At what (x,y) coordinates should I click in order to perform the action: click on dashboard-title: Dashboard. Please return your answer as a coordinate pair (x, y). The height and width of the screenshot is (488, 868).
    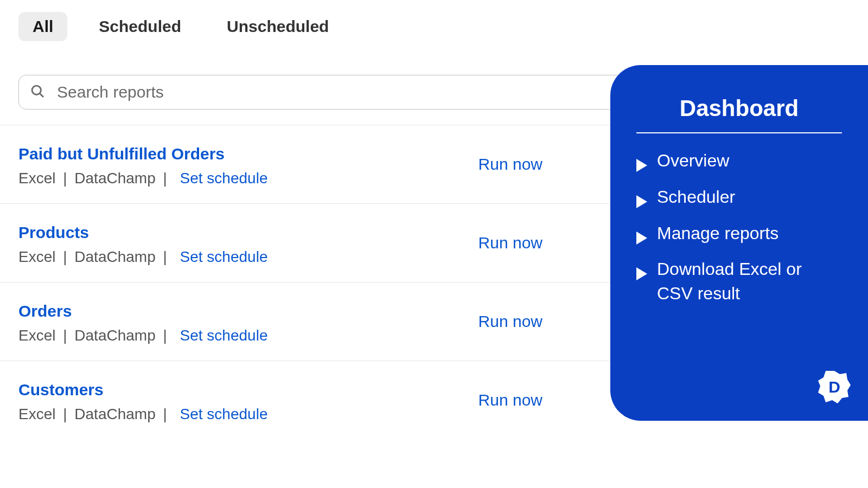
    Looking at the image, I should click on (739, 114).